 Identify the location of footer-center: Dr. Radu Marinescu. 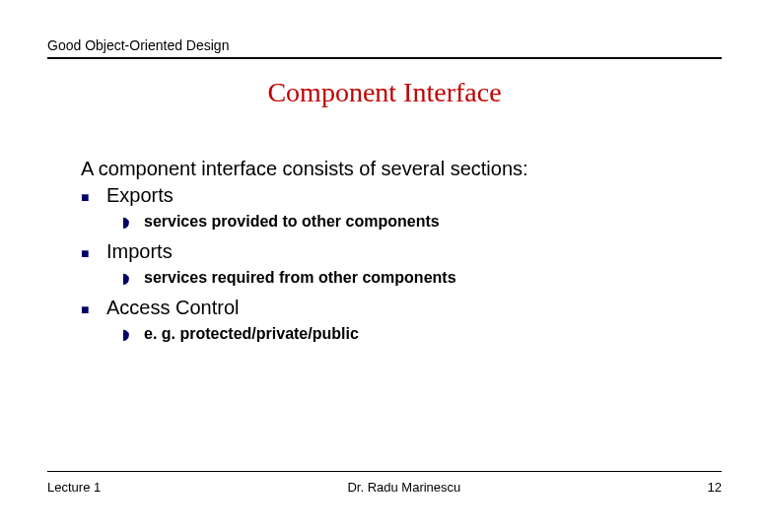
(404, 487).